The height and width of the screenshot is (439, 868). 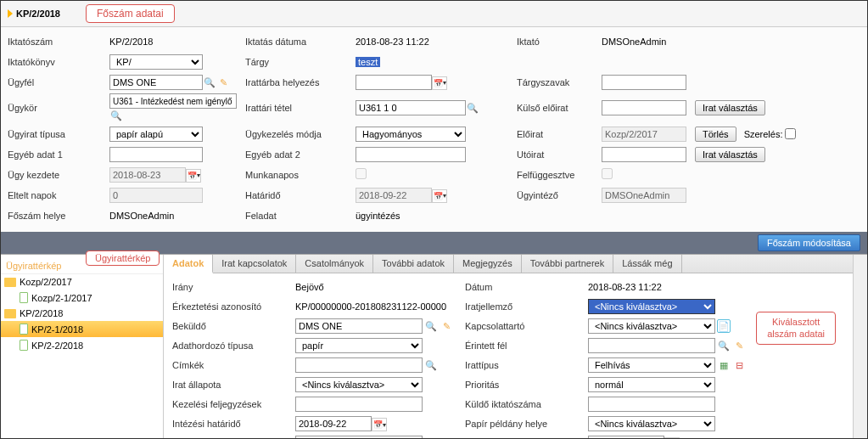 What do you see at coordinates (300, 108) in the screenshot?
I see `label-irattari-tetel: Irattári tétel` at bounding box center [300, 108].